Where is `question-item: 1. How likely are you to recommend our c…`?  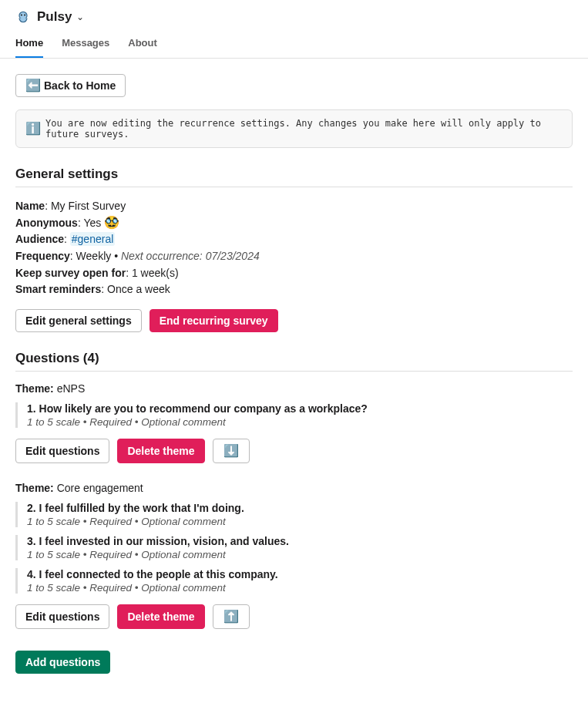
question-item: 1. How likely are you to recommend our c… is located at coordinates (294, 415).